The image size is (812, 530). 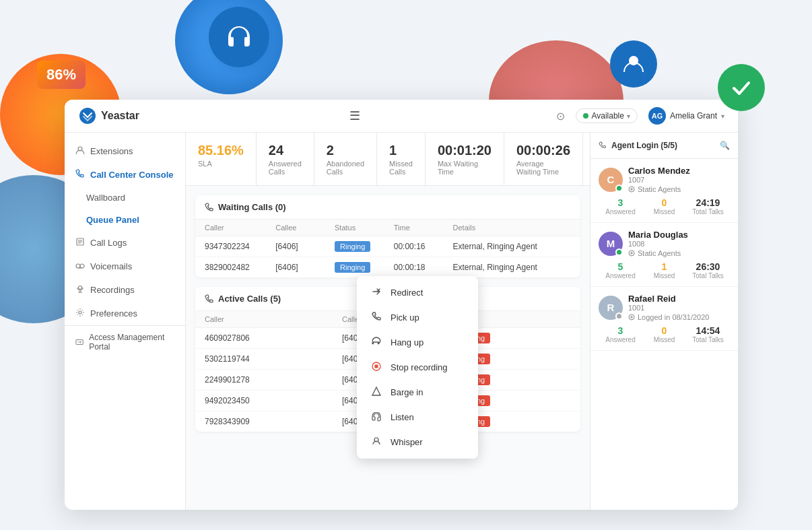 I want to click on stat-max-wait-label: Max Waiting Time, so click(x=465, y=168).